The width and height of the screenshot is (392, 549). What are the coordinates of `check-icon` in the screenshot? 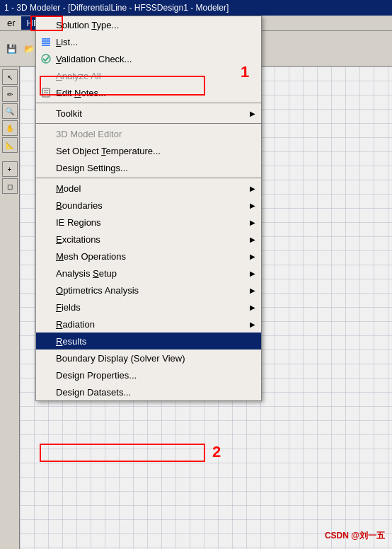 It's located at (46, 59).